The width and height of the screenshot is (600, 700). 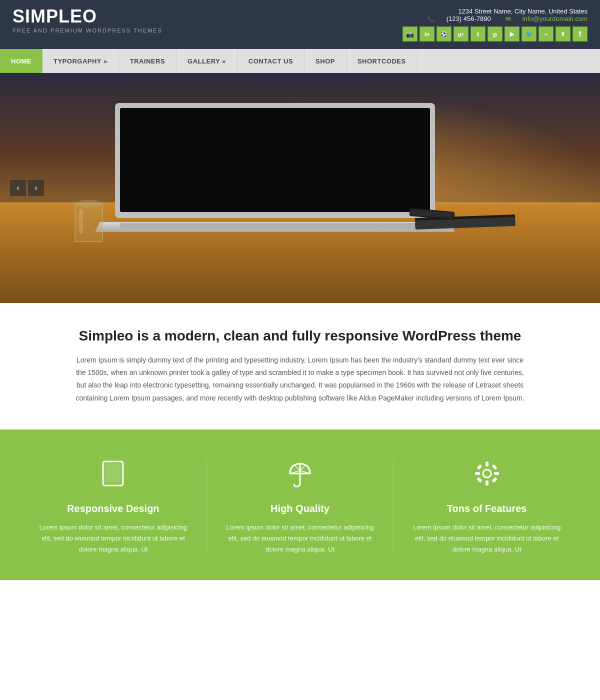 What do you see at coordinates (555, 19) in the screenshot?
I see `email-address: info@yourdomain.com` at bounding box center [555, 19].